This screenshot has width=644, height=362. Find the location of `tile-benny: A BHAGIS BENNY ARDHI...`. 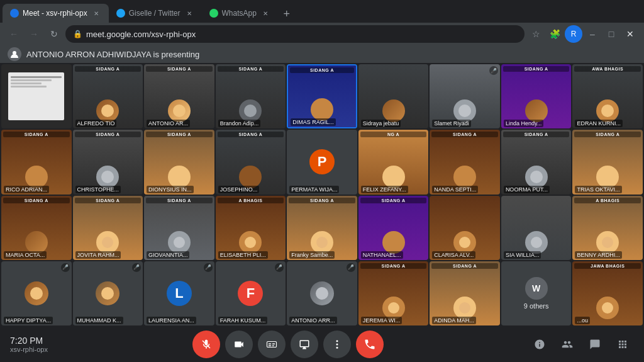

tile-benny: A BHAGIS BENNY ARDHI... is located at coordinates (608, 228).